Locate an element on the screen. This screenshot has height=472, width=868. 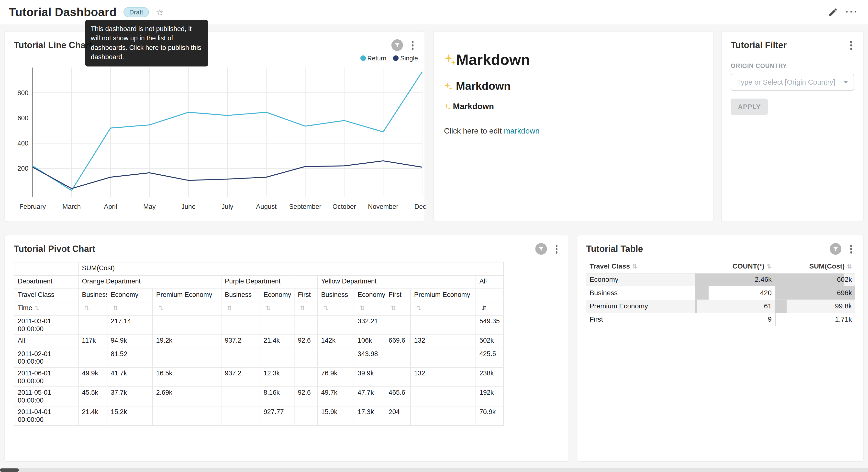
pivot-cell: 2.69k is located at coordinates (187, 396).